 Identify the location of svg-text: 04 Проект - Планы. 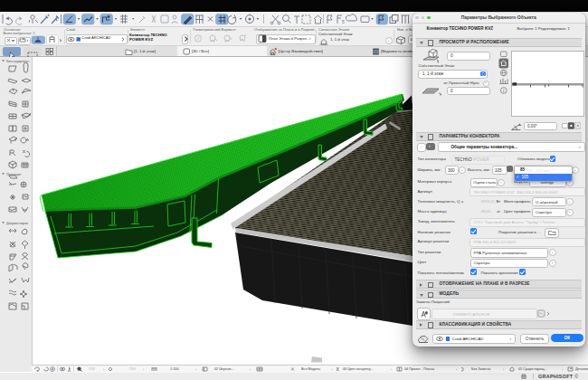
(420, 369).